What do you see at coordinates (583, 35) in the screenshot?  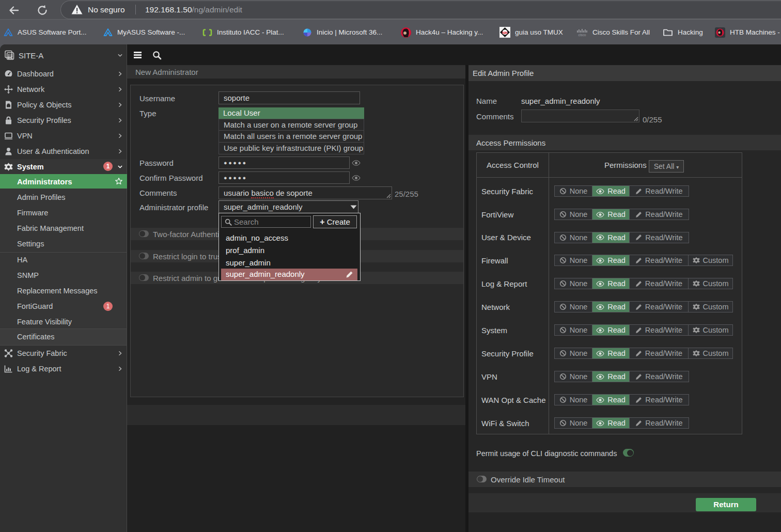 I see `svg-text: cisco` at bounding box center [583, 35].